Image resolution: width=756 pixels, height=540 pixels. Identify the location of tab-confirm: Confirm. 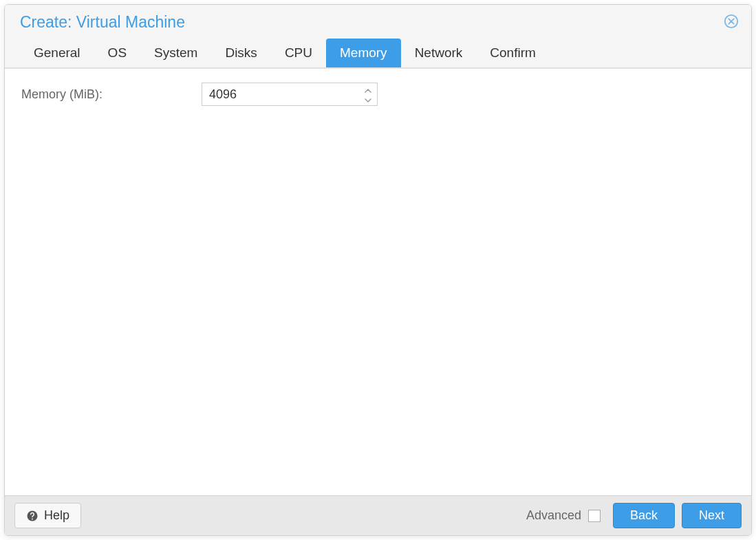
(513, 53).